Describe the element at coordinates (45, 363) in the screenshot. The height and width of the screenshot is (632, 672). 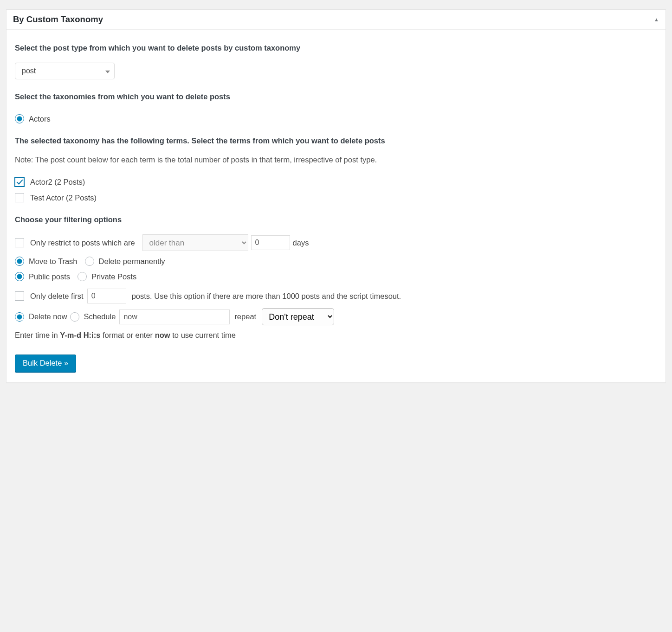
I see `bulk-delete-button: Bulk Delete »` at that location.